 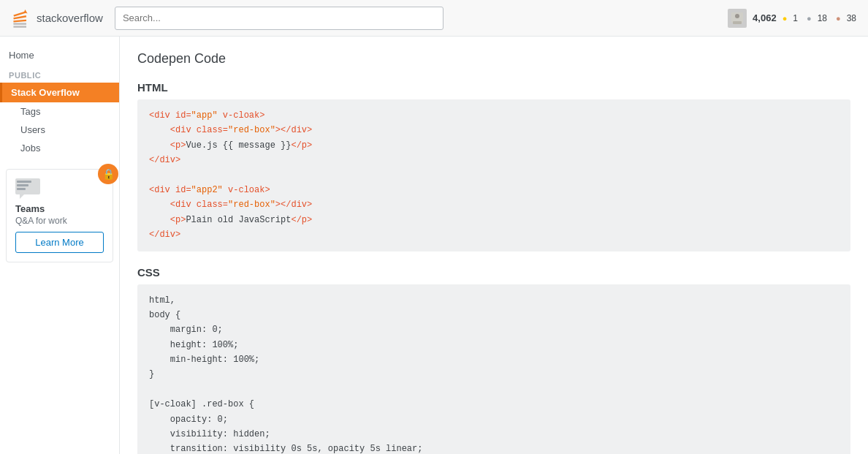 I want to click on silver-badge-count: 18, so click(x=823, y=18).